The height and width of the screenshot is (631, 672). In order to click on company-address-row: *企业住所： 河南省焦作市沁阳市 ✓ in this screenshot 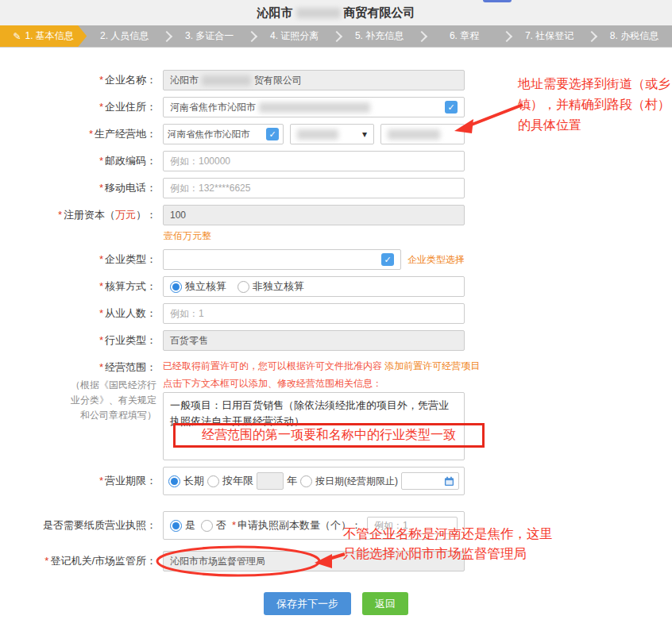, I will do `click(336, 107)`.